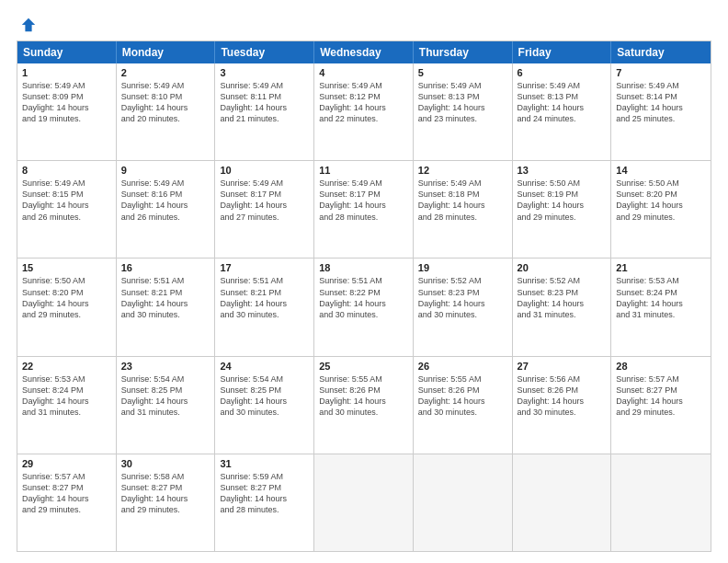 The height and width of the screenshot is (563, 728). I want to click on header-day-saturday: Saturday, so click(661, 52).